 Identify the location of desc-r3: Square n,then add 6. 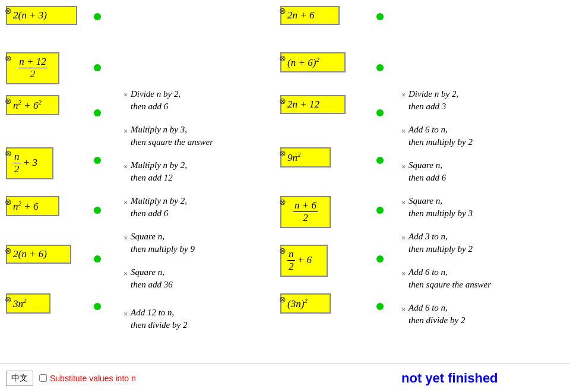
(428, 172).